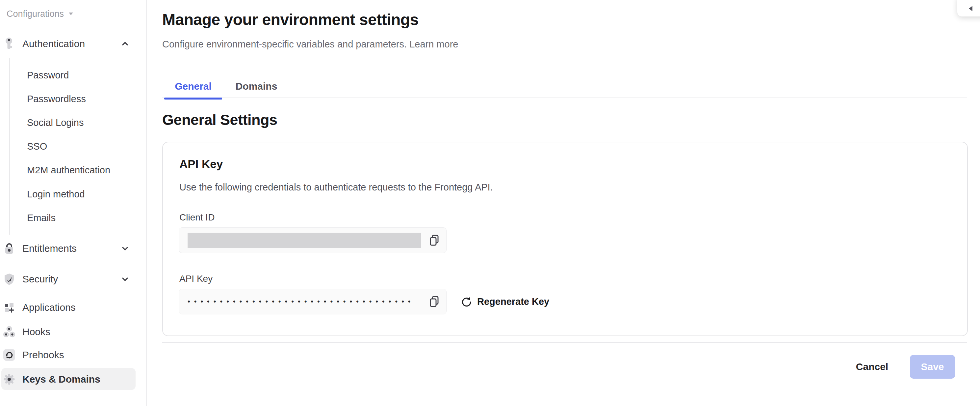 Image resolution: width=980 pixels, height=406 pixels. What do you see at coordinates (9, 248) in the screenshot?
I see `lock-icon` at bounding box center [9, 248].